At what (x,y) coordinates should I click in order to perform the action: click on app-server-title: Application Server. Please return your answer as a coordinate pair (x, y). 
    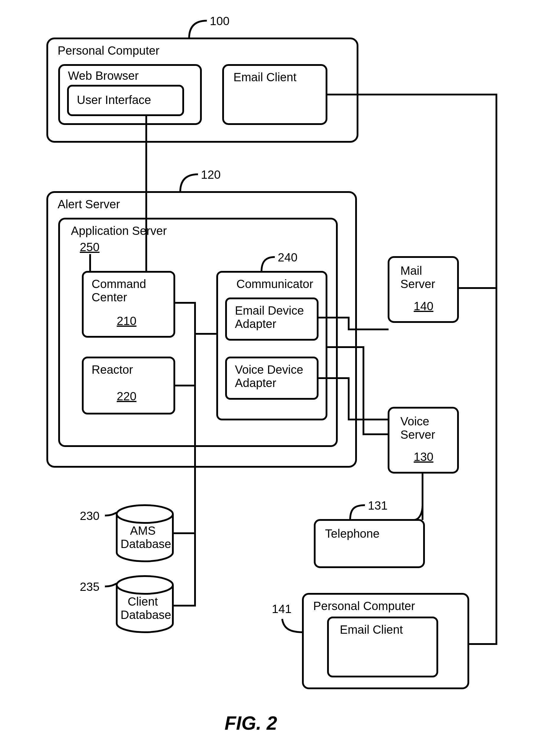
    Looking at the image, I should click on (119, 231).